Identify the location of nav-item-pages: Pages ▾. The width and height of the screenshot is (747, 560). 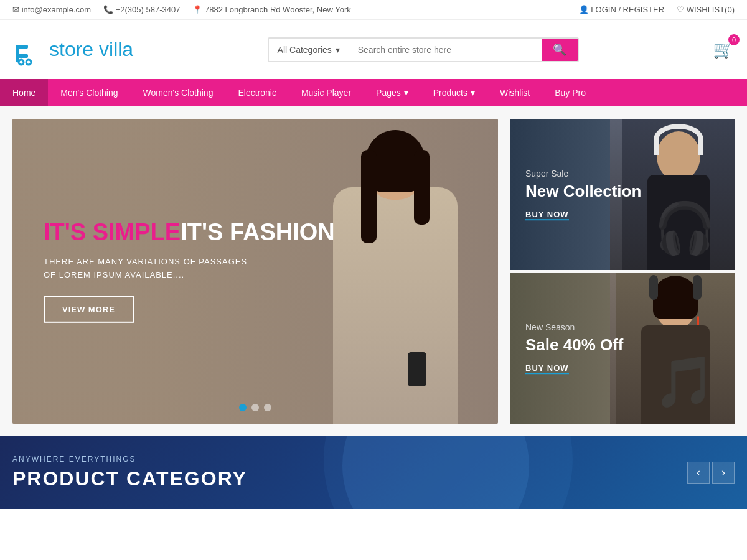
(392, 93).